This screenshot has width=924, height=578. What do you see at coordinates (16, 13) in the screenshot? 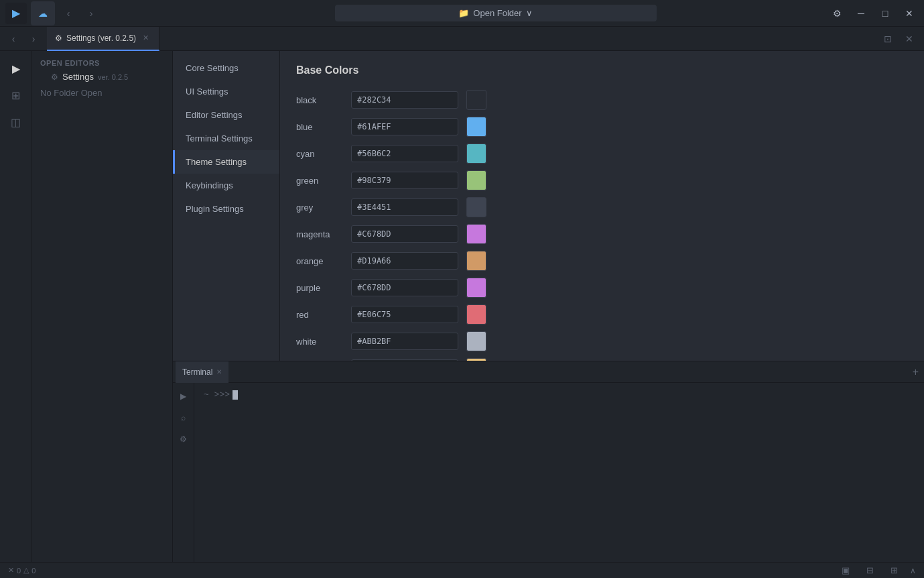
I see `play-icon: ▶` at bounding box center [16, 13].